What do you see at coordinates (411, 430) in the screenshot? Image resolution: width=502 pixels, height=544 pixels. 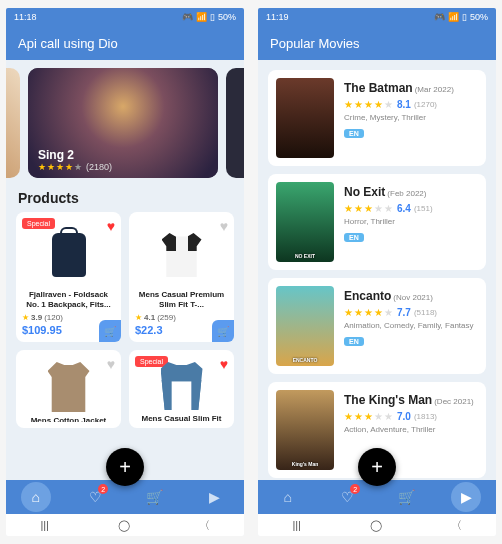 I see `movie-genres: Action, Adventure, Thriller` at bounding box center [411, 430].